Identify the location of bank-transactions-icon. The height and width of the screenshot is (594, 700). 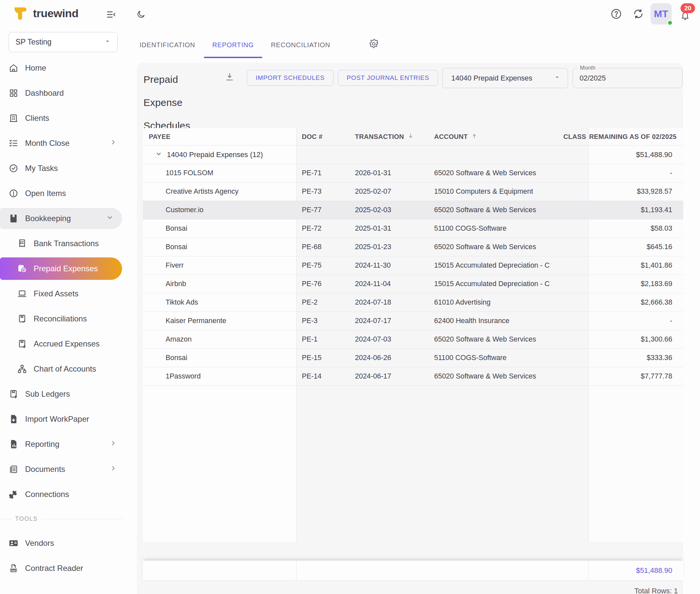
(22, 244).